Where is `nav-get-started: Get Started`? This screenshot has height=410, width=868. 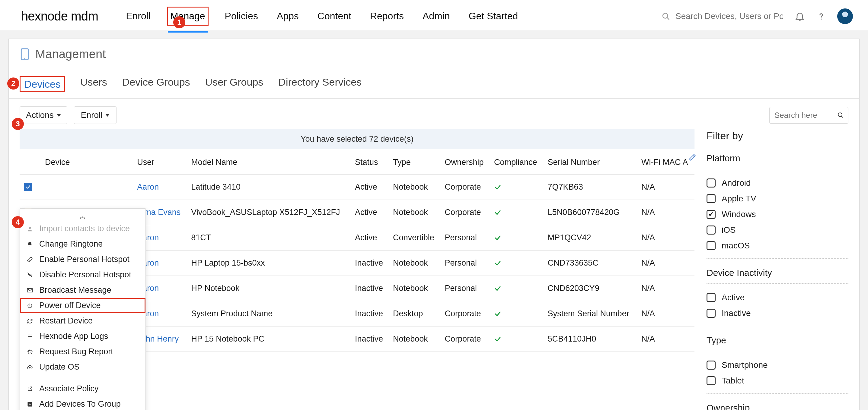
nav-get-started: Get Started is located at coordinates (493, 16).